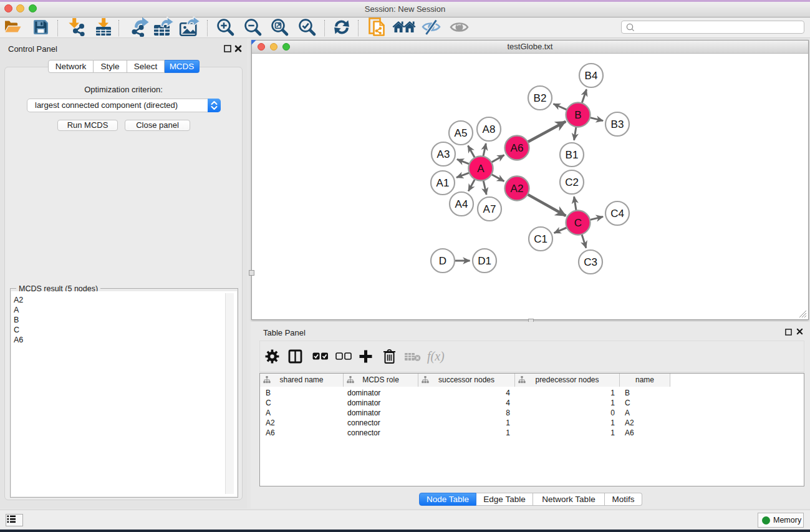 Image resolution: width=810 pixels, height=532 pixels. I want to click on svg-text: A7, so click(490, 210).